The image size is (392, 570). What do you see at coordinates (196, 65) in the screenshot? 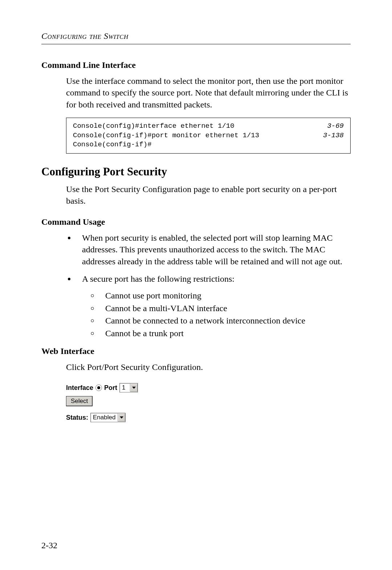
I see `heading-cli: Command Line Interface` at bounding box center [196, 65].